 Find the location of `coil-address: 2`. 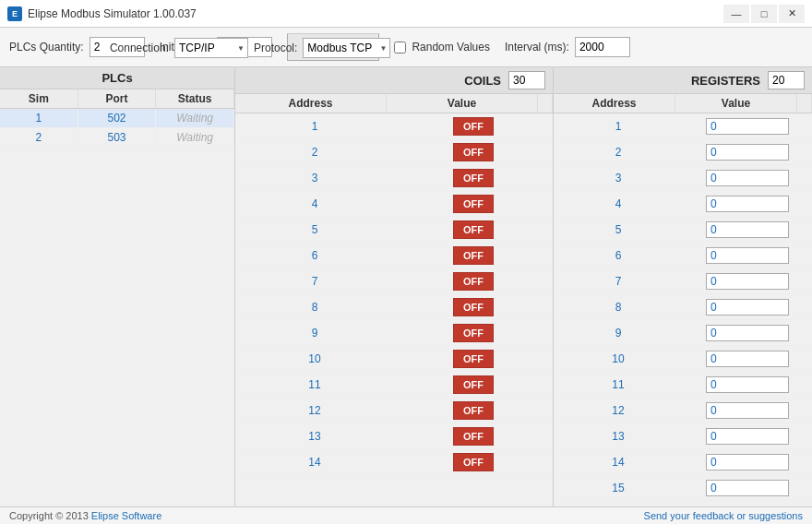

coil-address: 2 is located at coordinates (315, 152).